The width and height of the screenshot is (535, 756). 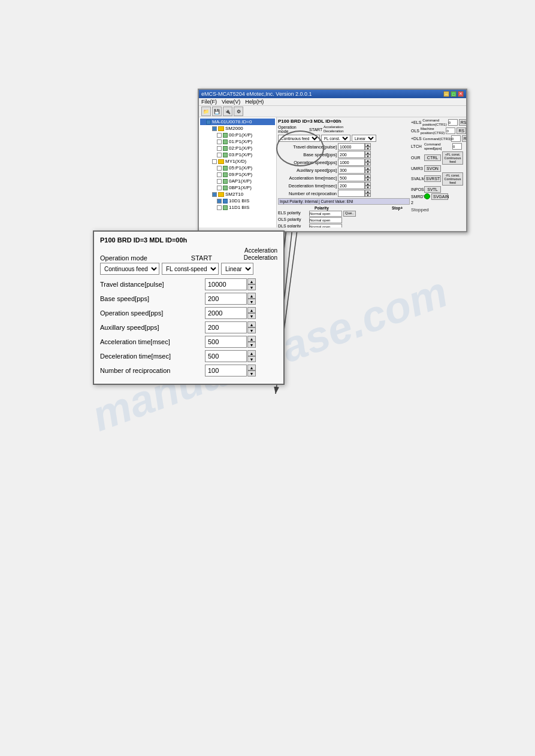 I want to click on ctr2-value, so click(x=451, y=130).